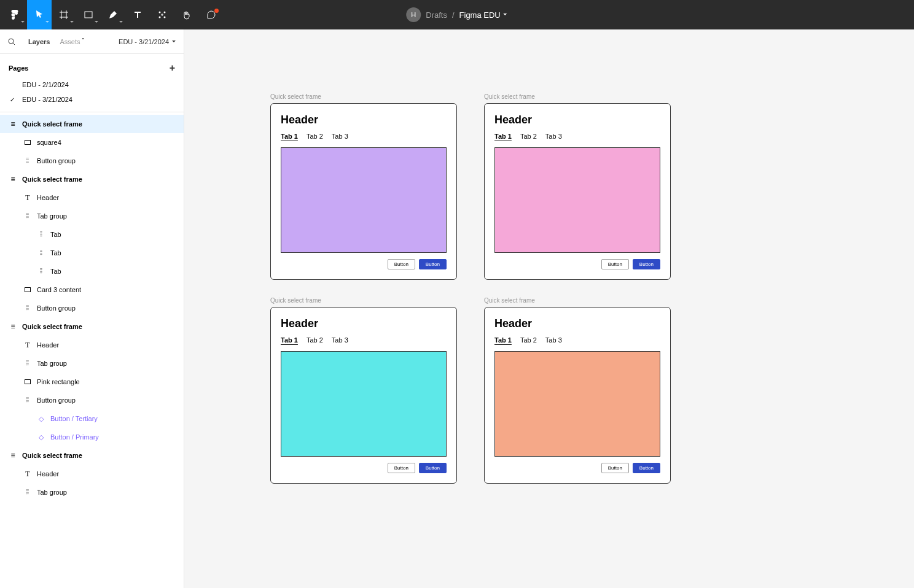 This screenshot has width=914, height=588. Describe the element at coordinates (39, 15) in the screenshot. I see `move-tool-button` at that location.